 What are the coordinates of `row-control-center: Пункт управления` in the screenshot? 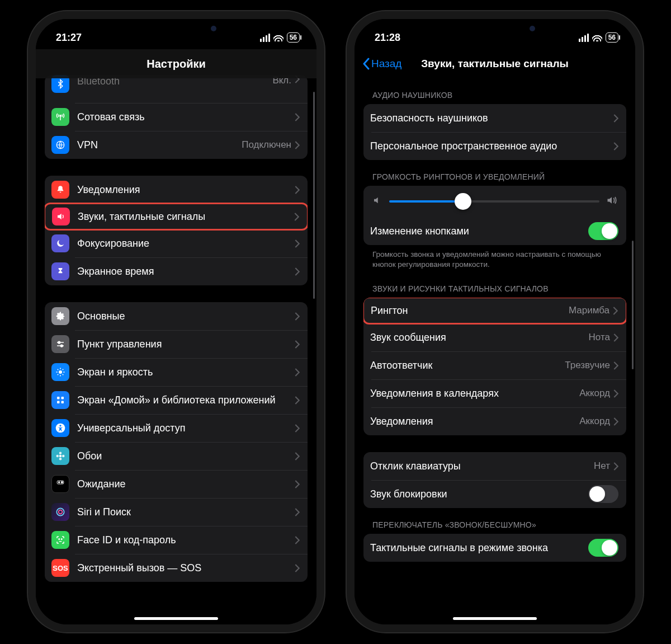 It's located at (176, 344).